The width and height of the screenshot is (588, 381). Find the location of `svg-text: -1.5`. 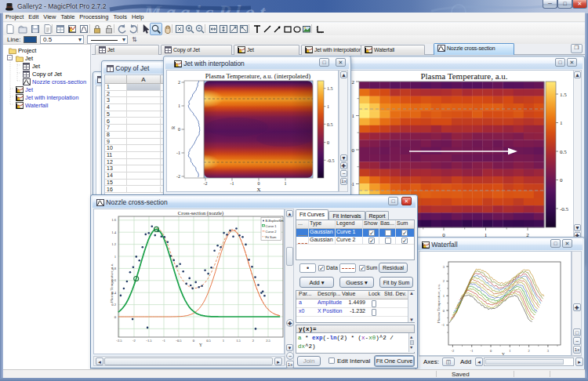

svg-text: -1.5 is located at coordinates (149, 340).